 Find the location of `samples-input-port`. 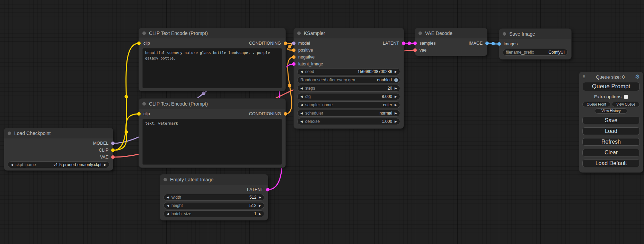

samples-input-port is located at coordinates (415, 43).